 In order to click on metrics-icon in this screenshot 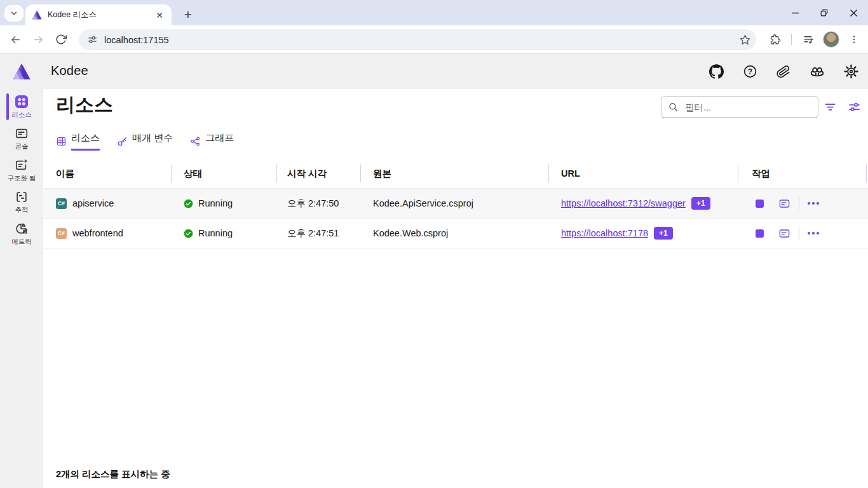, I will do `click(22, 229)`.